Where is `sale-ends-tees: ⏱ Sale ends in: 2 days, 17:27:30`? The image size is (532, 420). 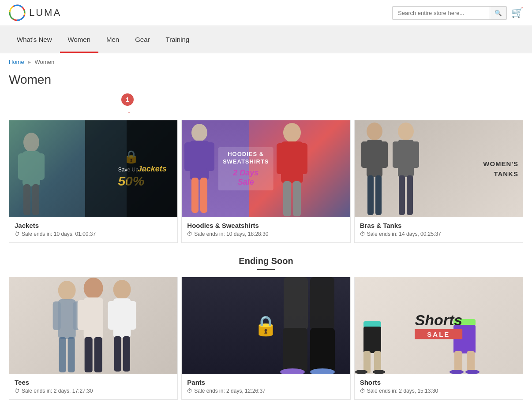 sale-ends-tees: ⏱ Sale ends in: 2 days, 17:27:30 is located at coordinates (94, 391).